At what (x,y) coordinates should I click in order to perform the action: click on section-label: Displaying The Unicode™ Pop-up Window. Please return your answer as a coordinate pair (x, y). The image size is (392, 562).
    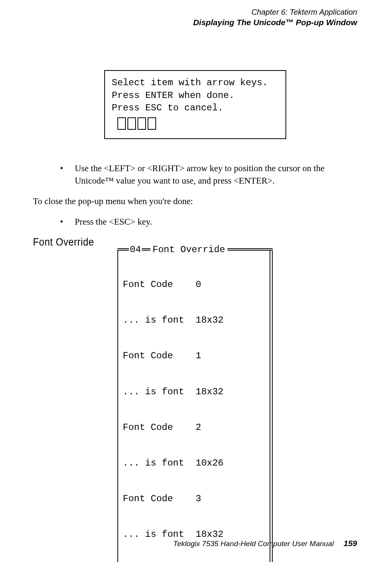
    Looking at the image, I should click on (195, 22).